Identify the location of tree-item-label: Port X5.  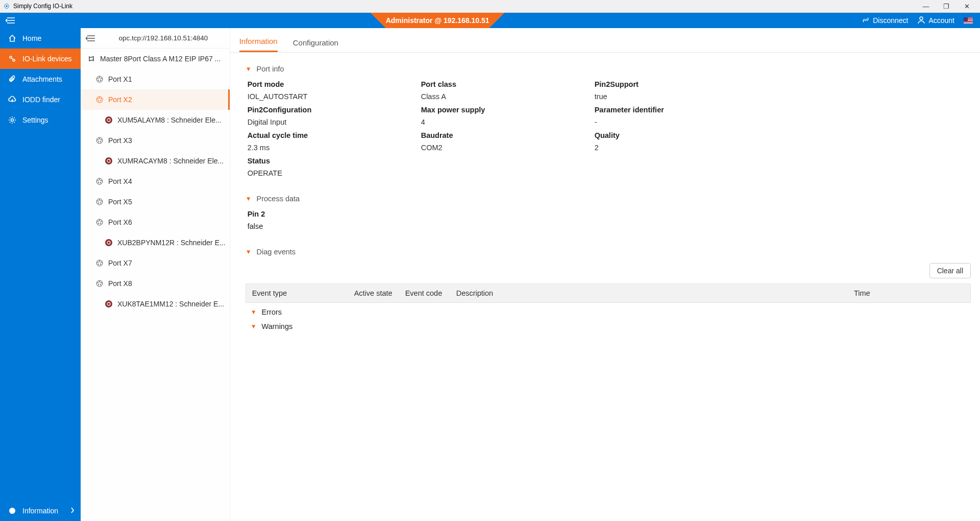
(120, 202).